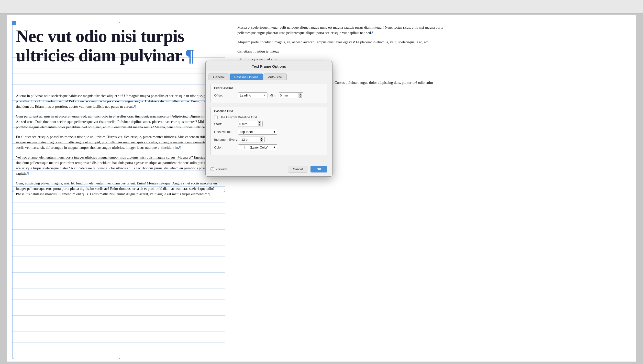  I want to click on tab-baseline-options: Baseline Options, so click(246, 77).